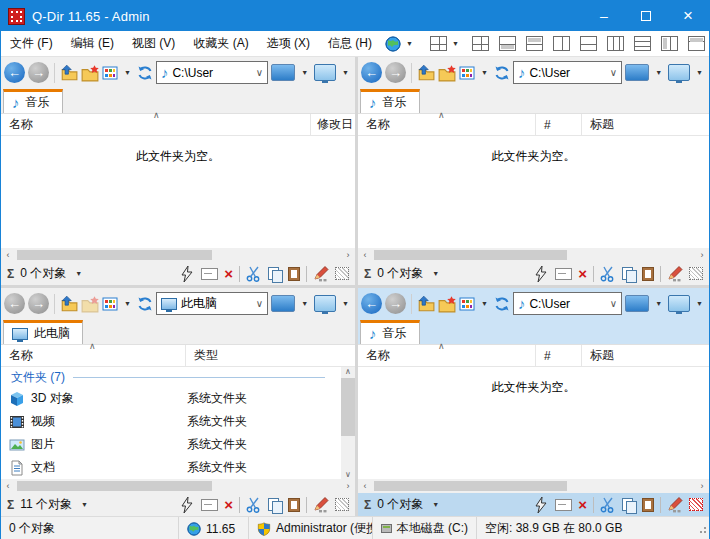 The width and height of the screenshot is (710, 539). Describe the element at coordinates (702, 529) in the screenshot. I see `resize-grip` at that location.